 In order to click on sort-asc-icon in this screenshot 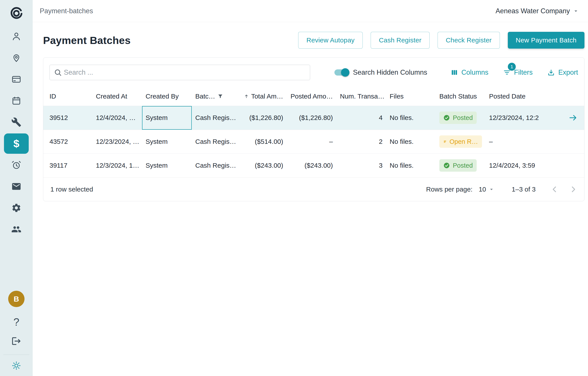, I will do `click(246, 96)`.